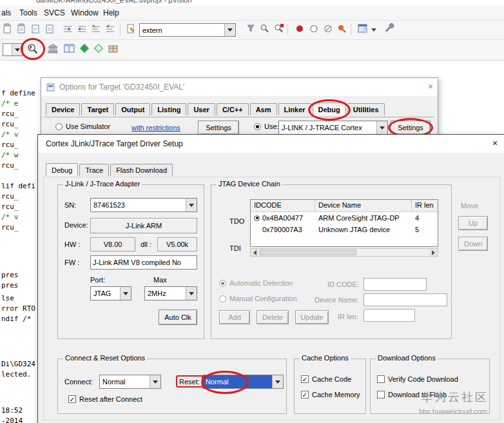  Describe the element at coordinates (424, 218) in the screenshot. I see `ir-len-cell: 4` at that location.